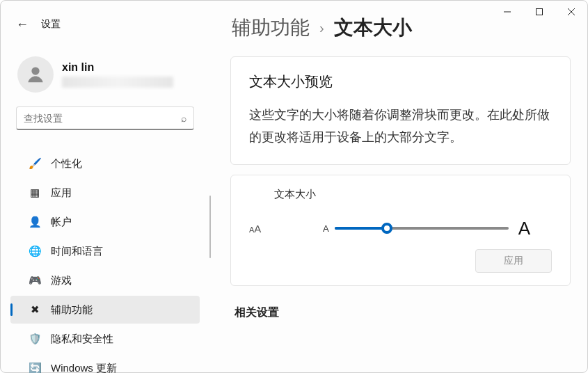  What do you see at coordinates (35, 222) in the screenshot?
I see `nav-icon: 👤` at bounding box center [35, 222].